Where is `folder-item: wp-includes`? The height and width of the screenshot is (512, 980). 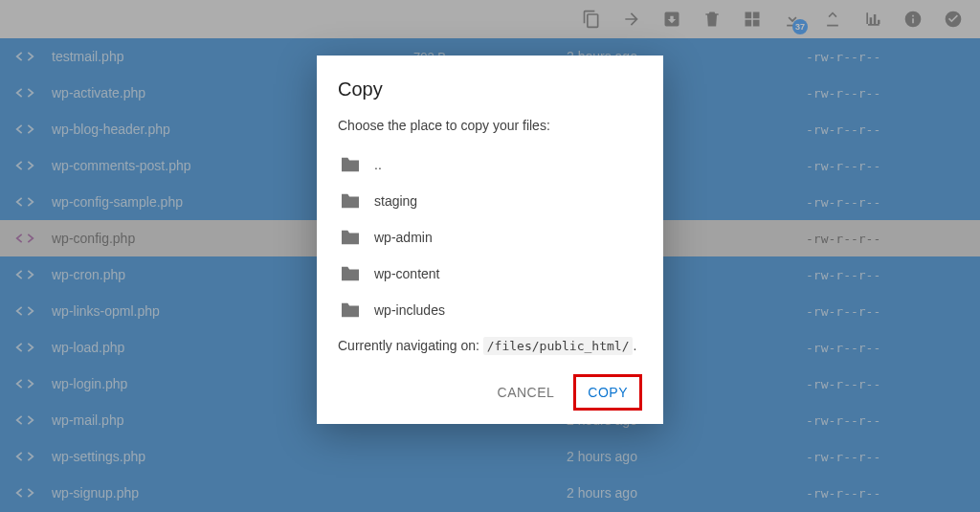 folder-item: wp-includes is located at coordinates (490, 310).